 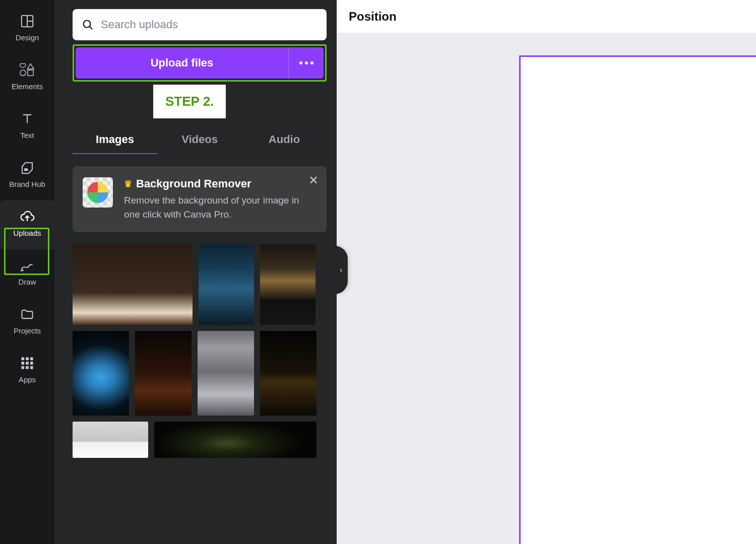 What do you see at coordinates (200, 25) in the screenshot?
I see `search-box` at bounding box center [200, 25].